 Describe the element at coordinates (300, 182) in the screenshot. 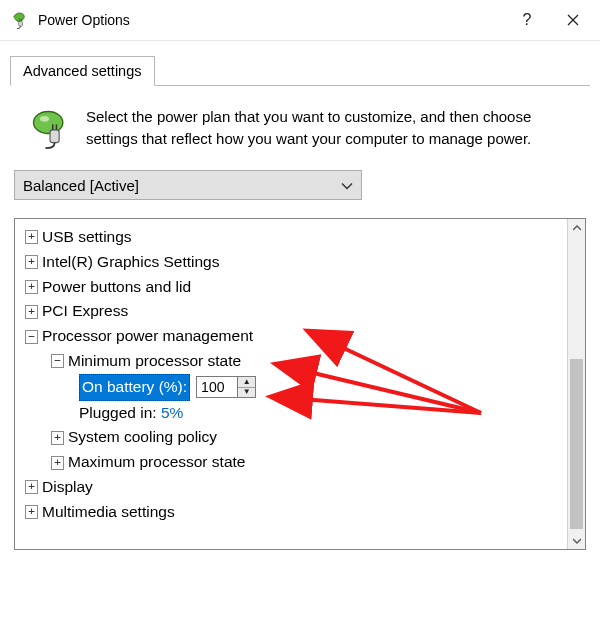

I see `plan-row: Balanced [Active]` at that location.